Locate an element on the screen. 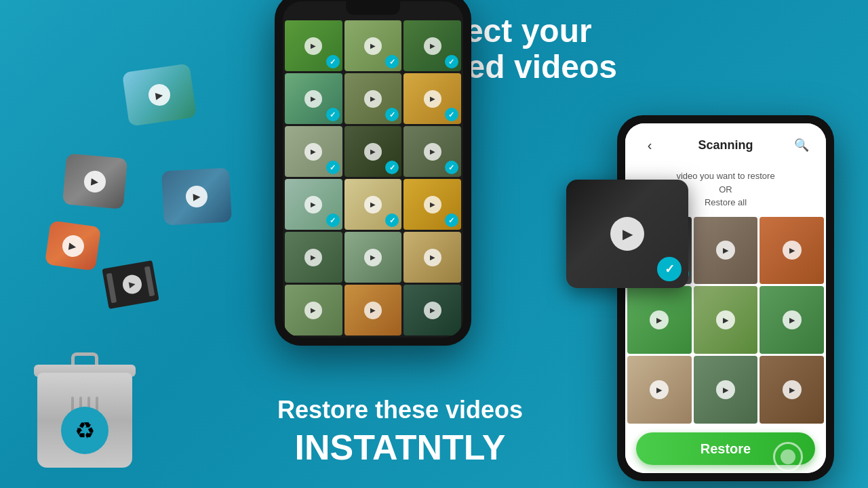  floating-video-2: ▶ is located at coordinates (95, 182).